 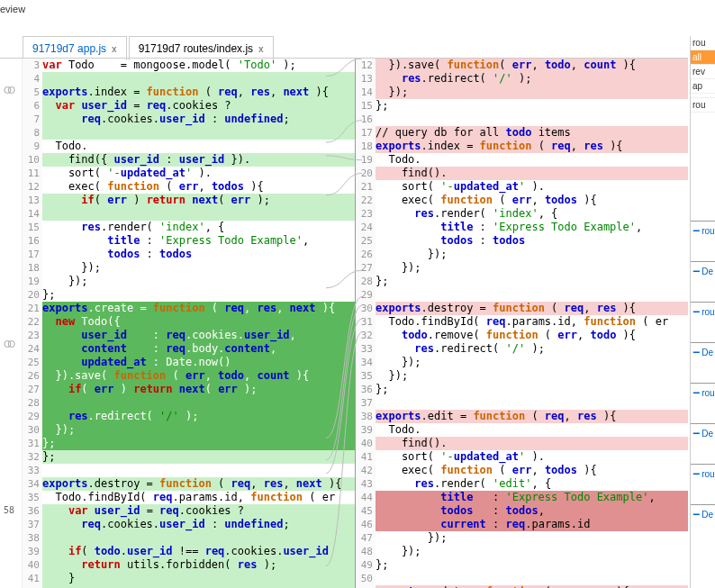 What do you see at coordinates (702, 72) in the screenshot?
I see `strip-file-item: rev` at bounding box center [702, 72].